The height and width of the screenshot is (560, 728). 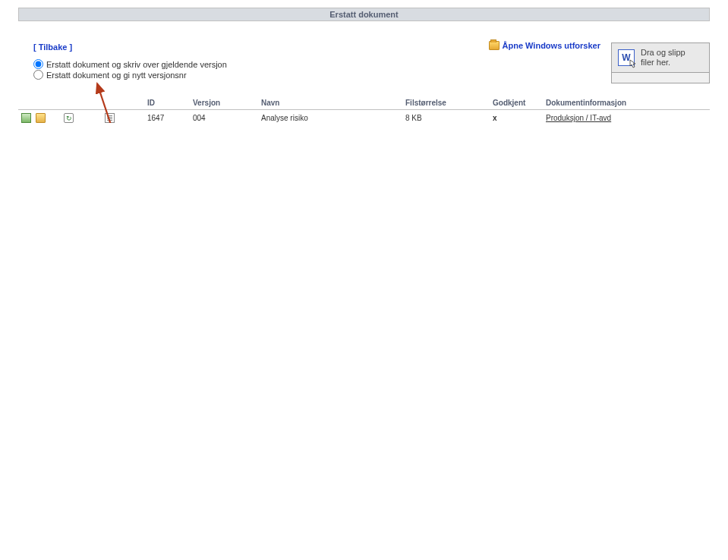 I want to click on excel-icon, so click(x=26, y=118).